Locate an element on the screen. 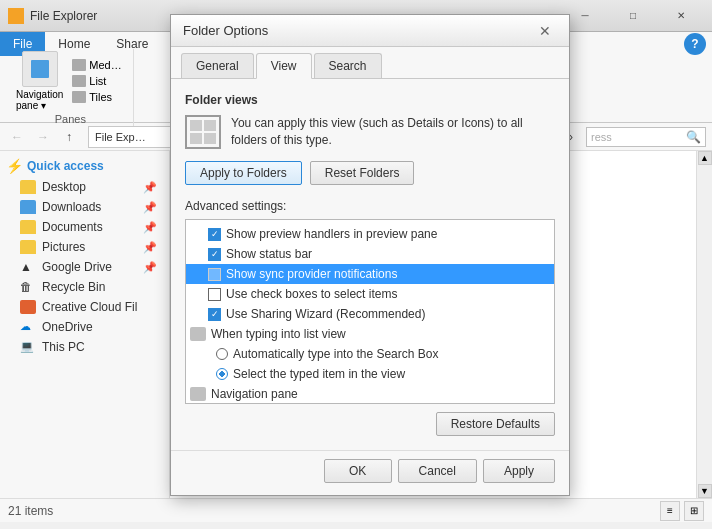 The width and height of the screenshot is (712, 529). sidebar-item-pictures: Pictures 📌 is located at coordinates (84, 247).